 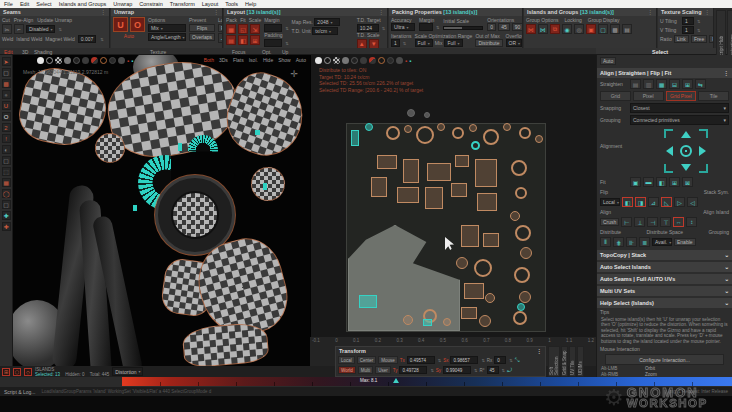 I want to click on magnet-spinner: ⇅, so click(x=102, y=40).